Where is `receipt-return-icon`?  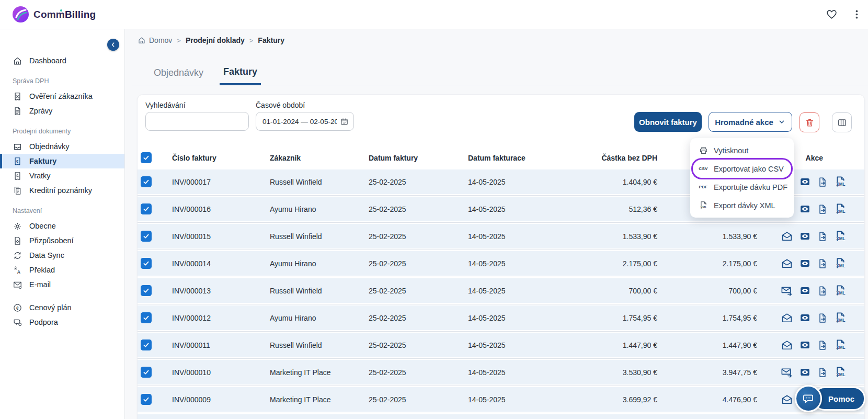
receipt-return-icon is located at coordinates (18, 176).